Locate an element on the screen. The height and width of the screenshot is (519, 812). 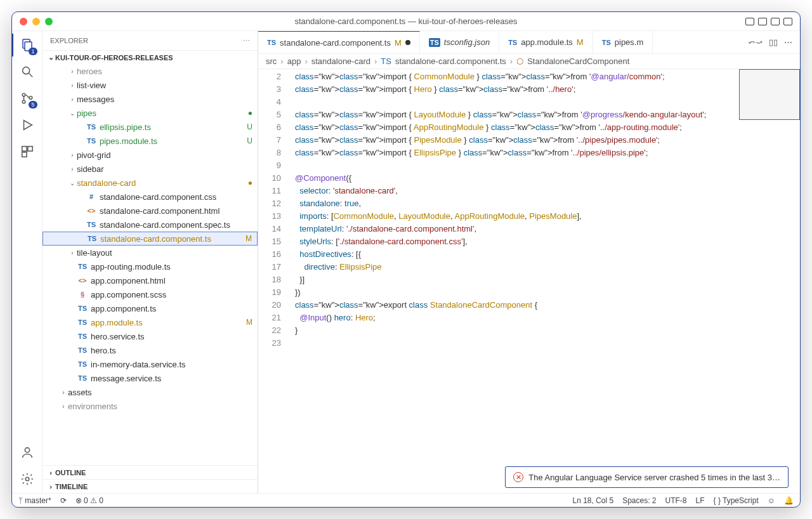
file-item: TSpipes.module.tsU is located at coordinates (150, 141).